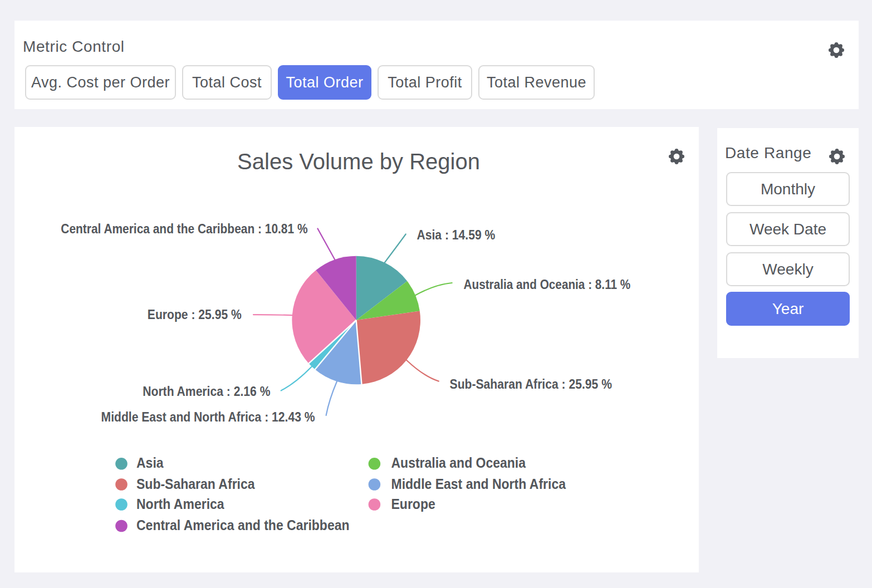  I want to click on svg-text: Asia : 14.59 %, so click(457, 235).